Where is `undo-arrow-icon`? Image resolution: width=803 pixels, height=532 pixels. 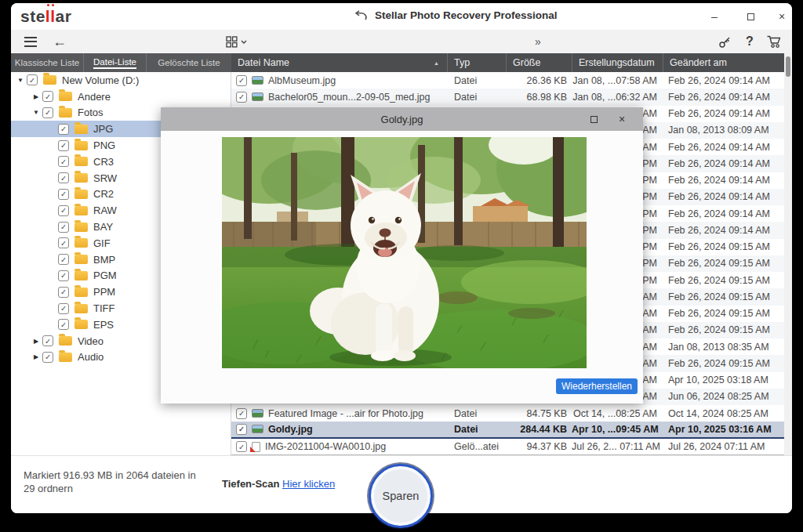
undo-arrow-icon is located at coordinates (361, 16).